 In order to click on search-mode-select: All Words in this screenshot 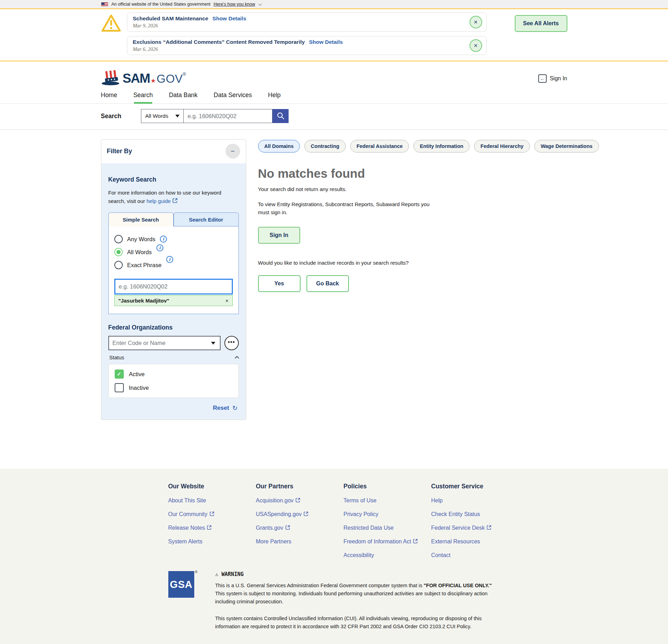, I will do `click(162, 116)`.